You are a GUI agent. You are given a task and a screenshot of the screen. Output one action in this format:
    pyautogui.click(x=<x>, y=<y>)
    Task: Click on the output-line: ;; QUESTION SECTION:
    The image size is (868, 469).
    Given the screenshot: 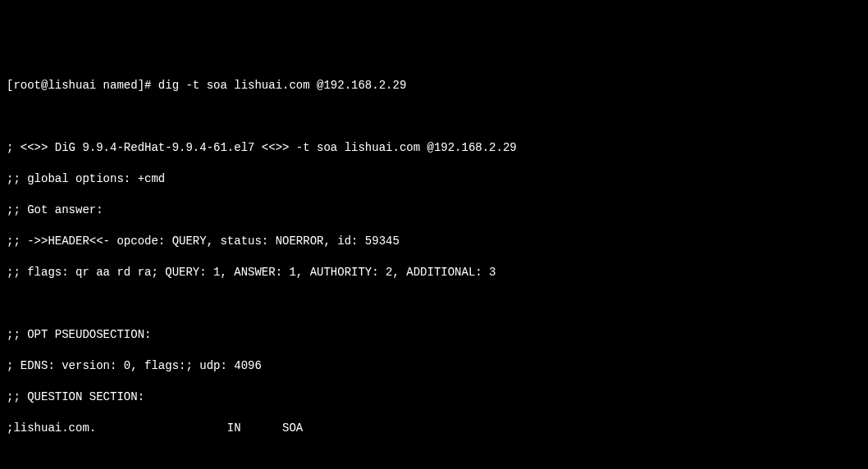 What is the action you would take?
    pyautogui.click(x=434, y=397)
    